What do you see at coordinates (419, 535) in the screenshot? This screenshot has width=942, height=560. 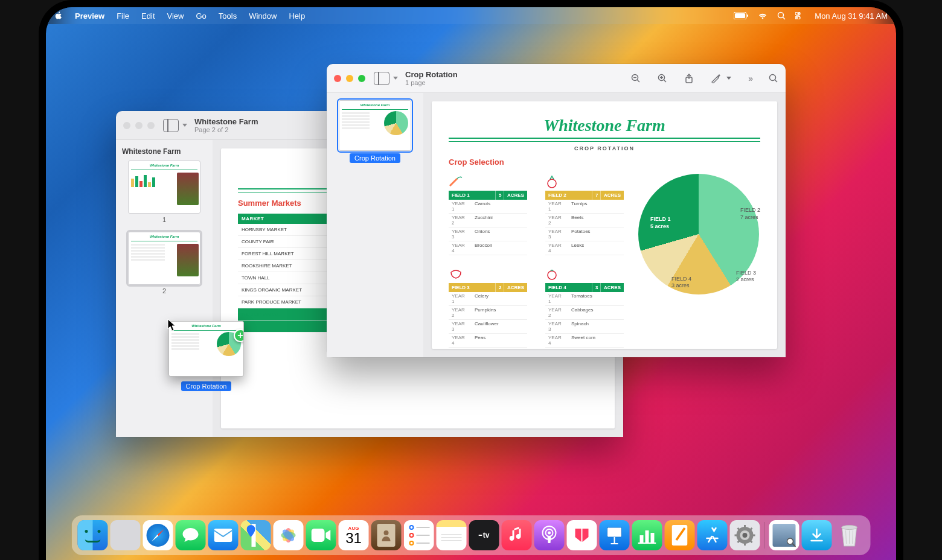 I see `dock-reminders` at bounding box center [419, 535].